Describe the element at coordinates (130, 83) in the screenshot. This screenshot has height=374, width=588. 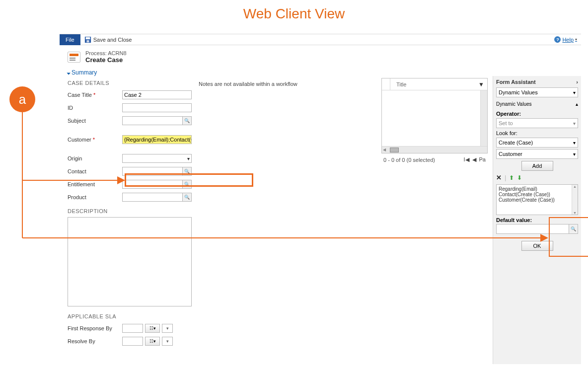
I see `case-details-title: CASE DETAILS` at that location.